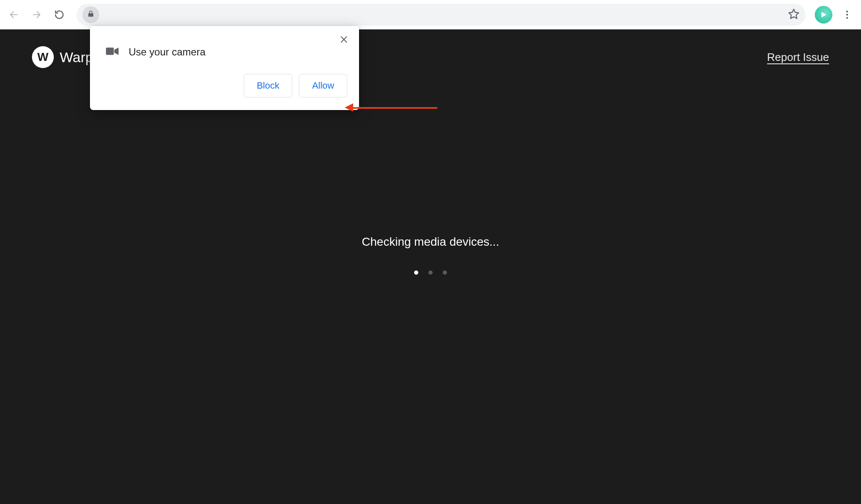 This screenshot has width=861, height=504. Describe the element at coordinates (798, 57) in the screenshot. I see `report-issue-link: Report Issue` at that location.